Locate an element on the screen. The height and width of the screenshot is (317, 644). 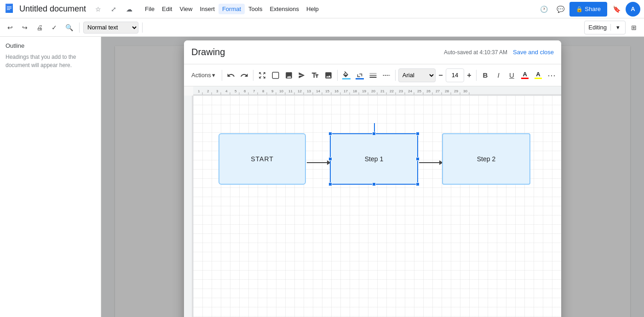
move-icon: ⤢ is located at coordinates (114, 9).